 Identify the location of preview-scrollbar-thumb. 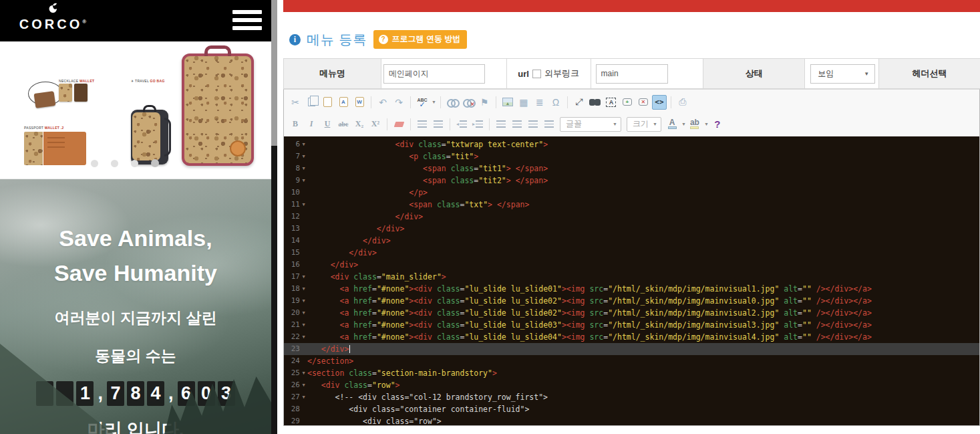
(274, 73).